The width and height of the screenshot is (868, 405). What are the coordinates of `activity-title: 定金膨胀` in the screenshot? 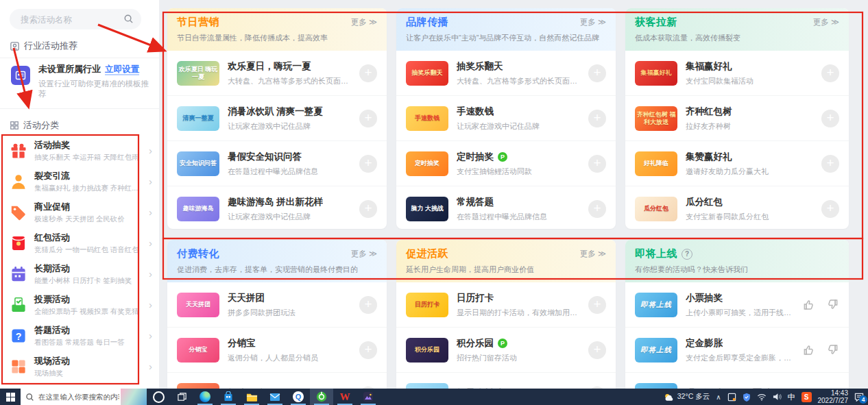 It's located at (704, 343).